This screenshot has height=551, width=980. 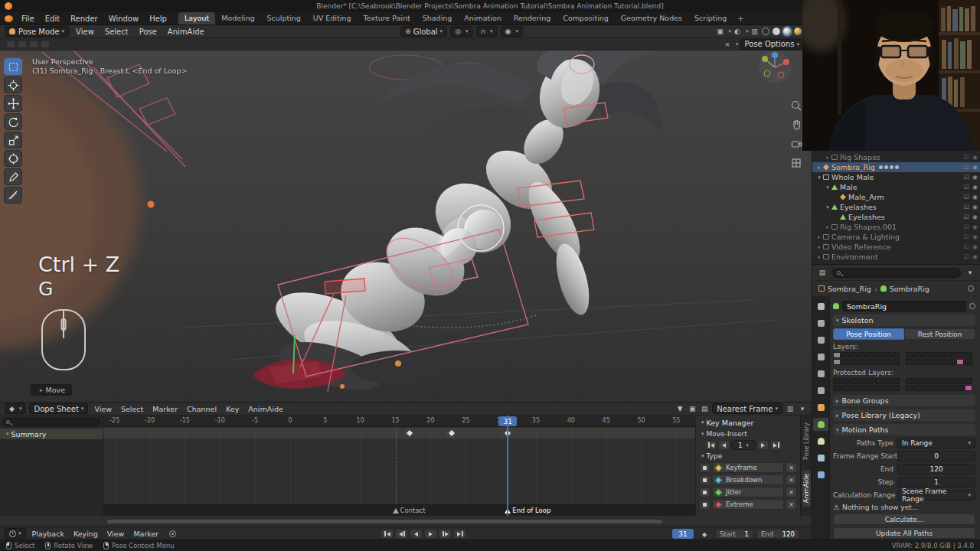 I want to click on tool-setting-icon, so click(x=22, y=44).